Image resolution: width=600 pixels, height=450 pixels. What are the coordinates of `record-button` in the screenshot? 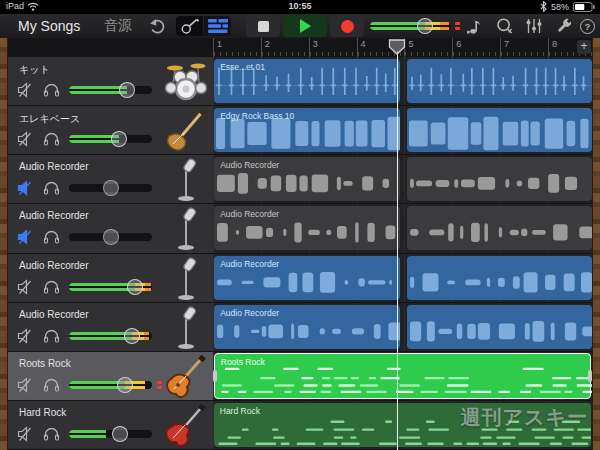 It's located at (347, 26).